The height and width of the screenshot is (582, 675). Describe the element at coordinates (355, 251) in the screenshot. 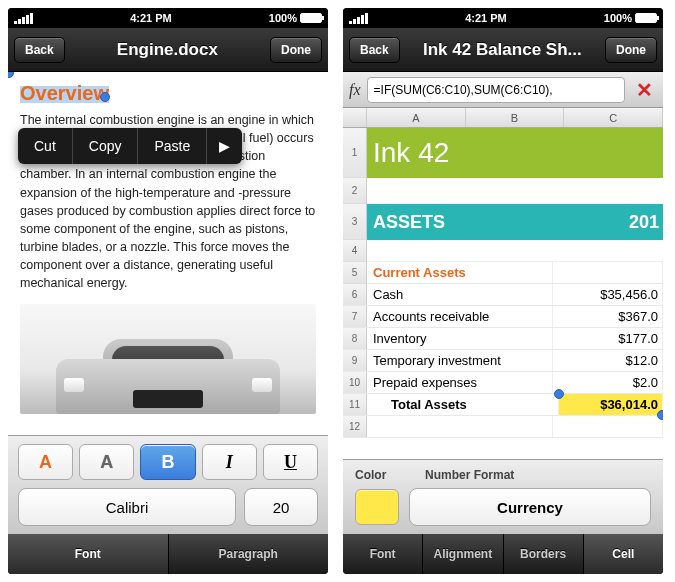

I see `row-num: 4` at that location.